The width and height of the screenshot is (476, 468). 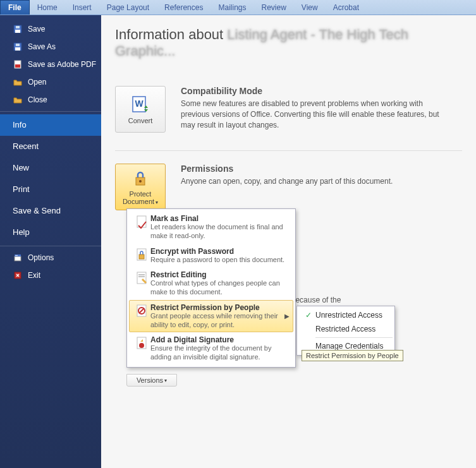 I want to click on tab-home: Home, so click(x=47, y=8).